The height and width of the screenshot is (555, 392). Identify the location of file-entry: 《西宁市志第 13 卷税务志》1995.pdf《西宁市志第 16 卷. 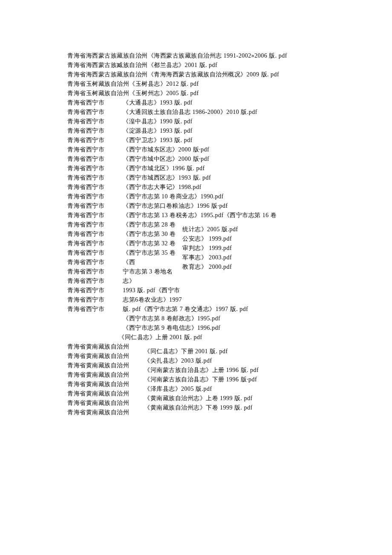
(199, 215).